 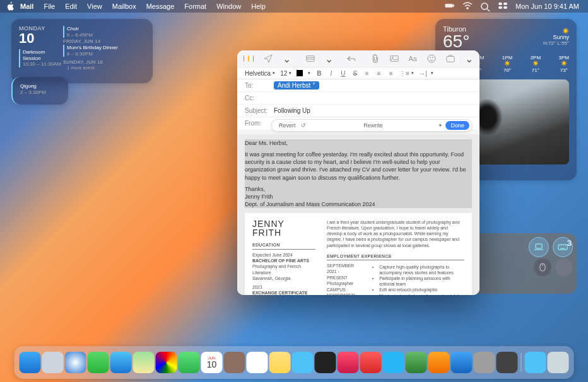 What do you see at coordinates (305, 125) in the screenshot?
I see `undo-icon: ↺` at bounding box center [305, 125].